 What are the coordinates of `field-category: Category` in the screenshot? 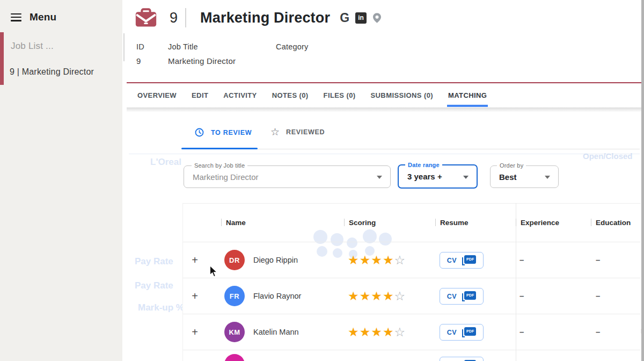 It's located at (292, 49).